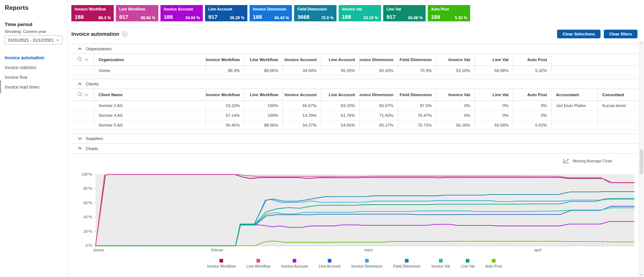 The width and height of the screenshot is (644, 277). What do you see at coordinates (354, 34) in the screenshot?
I see `page-header: Invoice automation i Clear Selections Cl…` at bounding box center [354, 34].